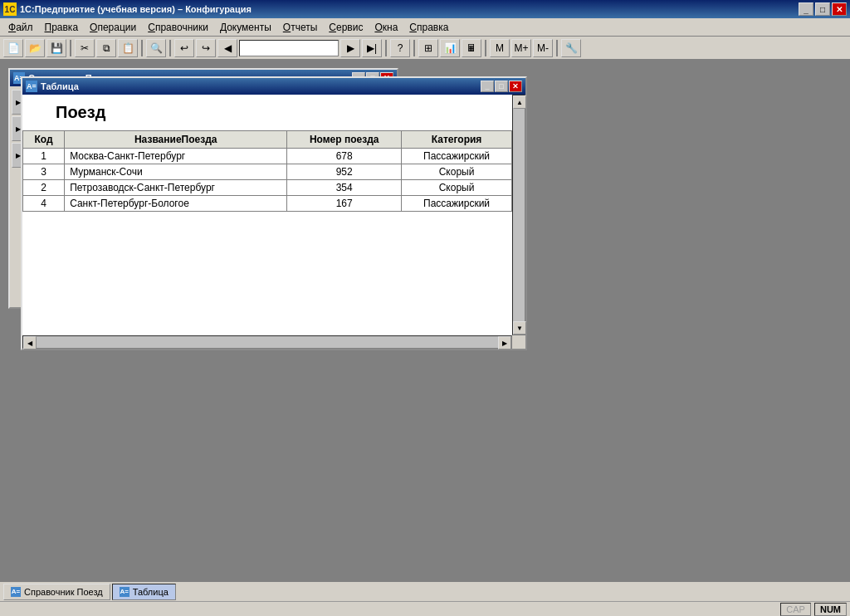 This screenshot has height=616, width=850. Describe the element at coordinates (267, 180) in the screenshot. I see `table-body: 1Москва-Санкт-Петербург678Пассажирский3М…` at that location.